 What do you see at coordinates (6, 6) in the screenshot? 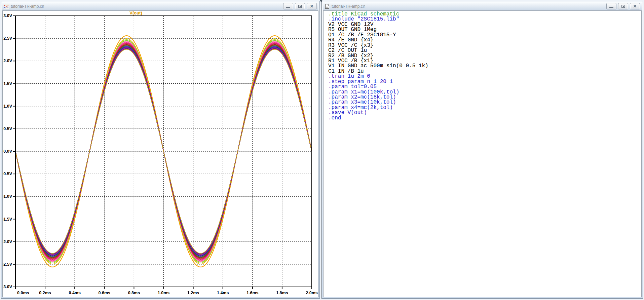
I see `waveform-icon` at bounding box center [6, 6].